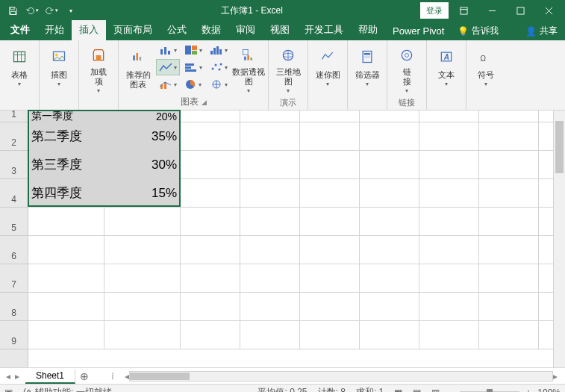 This screenshot has height=392, width=565. What do you see at coordinates (416, 390) in the screenshot?
I see `page-layout-view-icon: ▤` at bounding box center [416, 390].